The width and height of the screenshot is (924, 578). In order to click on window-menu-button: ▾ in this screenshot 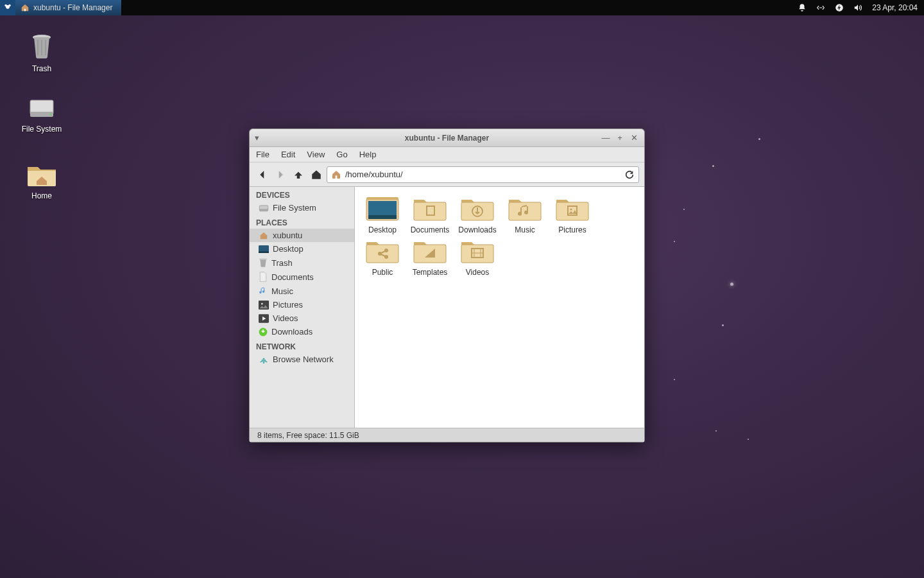, I will do `click(257, 137)`.